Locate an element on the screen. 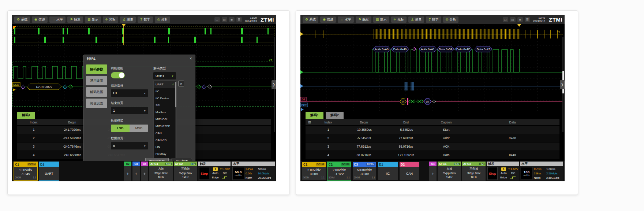 The width and height of the screenshot is (644, 211). tab-threshold-settings: 阈值设置 is located at coordinates (97, 103).